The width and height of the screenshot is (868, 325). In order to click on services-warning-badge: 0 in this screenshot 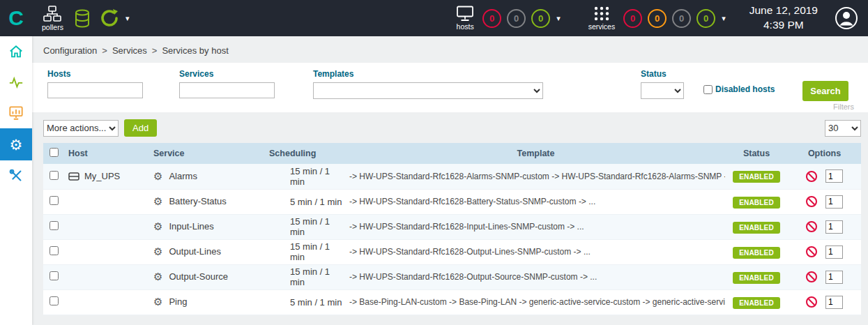, I will do `click(657, 18)`.